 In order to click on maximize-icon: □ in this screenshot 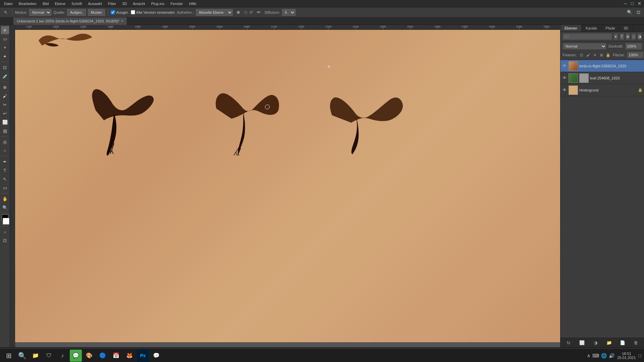, I will do `click(632, 3)`.